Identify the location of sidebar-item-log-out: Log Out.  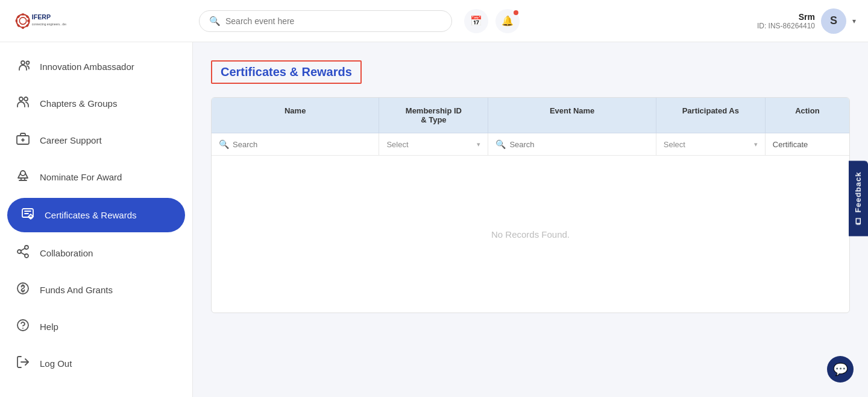
(96, 363).